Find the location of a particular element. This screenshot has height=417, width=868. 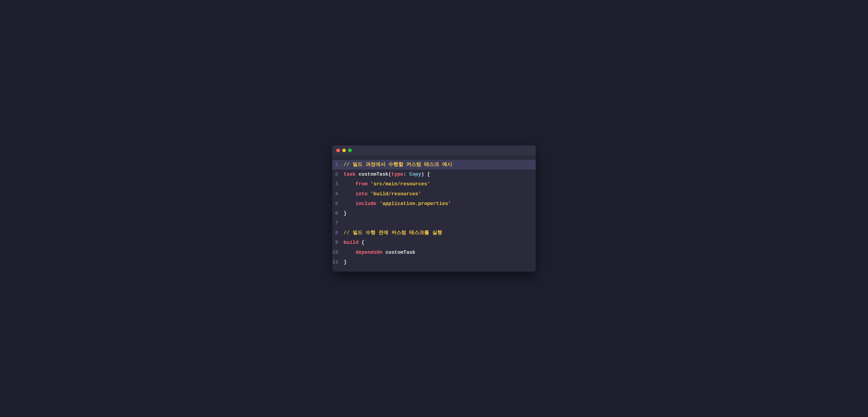

code-line: 11} is located at coordinates (434, 263).